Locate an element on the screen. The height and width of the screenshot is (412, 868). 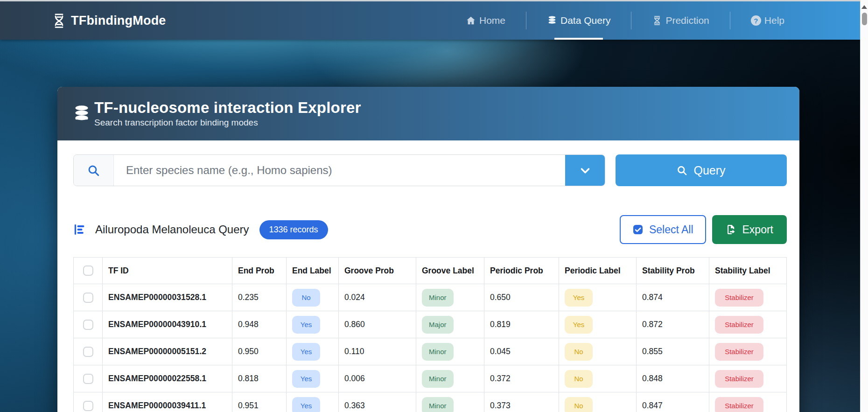
col-header-periodic-prob: Periodic Prob is located at coordinates (522, 271).